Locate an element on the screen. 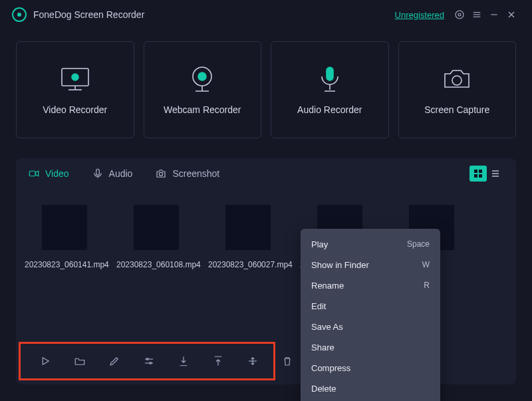 The width and height of the screenshot is (532, 401). camera-icon is located at coordinates (457, 79).